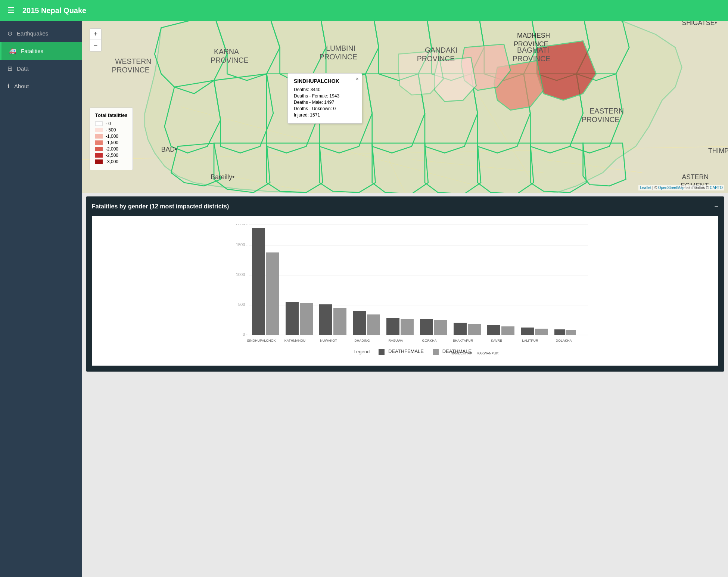 The height and width of the screenshot is (577, 728). What do you see at coordinates (226, 52) in the screenshot?
I see `svg-text: KARNA` at bounding box center [226, 52].